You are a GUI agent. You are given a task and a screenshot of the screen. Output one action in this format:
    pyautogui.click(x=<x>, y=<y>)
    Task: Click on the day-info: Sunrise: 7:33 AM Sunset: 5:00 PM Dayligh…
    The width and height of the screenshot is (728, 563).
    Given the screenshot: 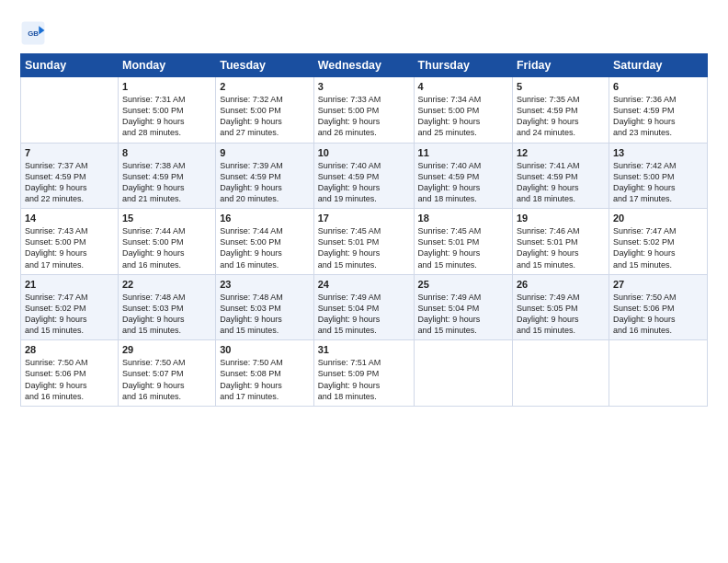 What is the action you would take?
    pyautogui.click(x=364, y=116)
    